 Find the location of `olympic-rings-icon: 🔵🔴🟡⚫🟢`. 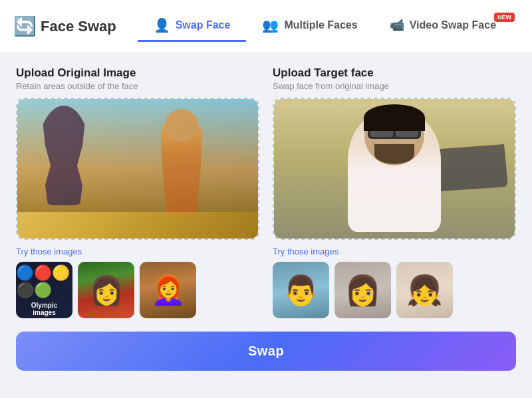

olympic-rings-icon: 🔵🔴🟡⚫🟢 is located at coordinates (44, 282).